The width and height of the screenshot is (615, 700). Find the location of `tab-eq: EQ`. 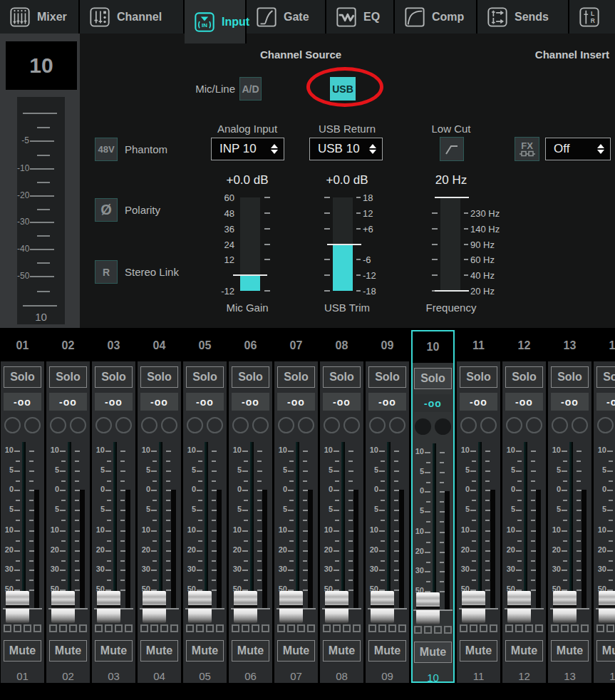

tab-eq: EQ is located at coordinates (361, 17).